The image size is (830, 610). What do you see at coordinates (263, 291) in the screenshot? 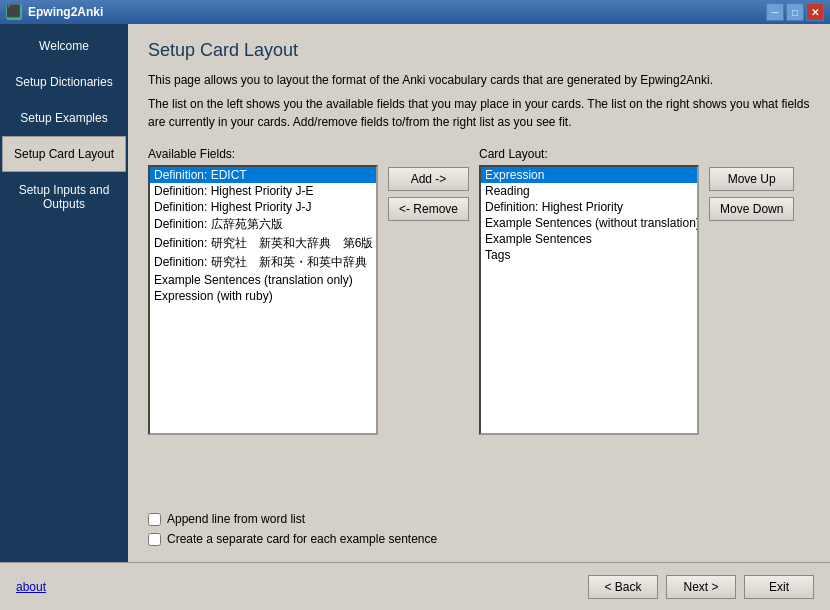
I see `available-fields-group: Available Fields: Definition: EDICT Defi…` at bounding box center [263, 291].